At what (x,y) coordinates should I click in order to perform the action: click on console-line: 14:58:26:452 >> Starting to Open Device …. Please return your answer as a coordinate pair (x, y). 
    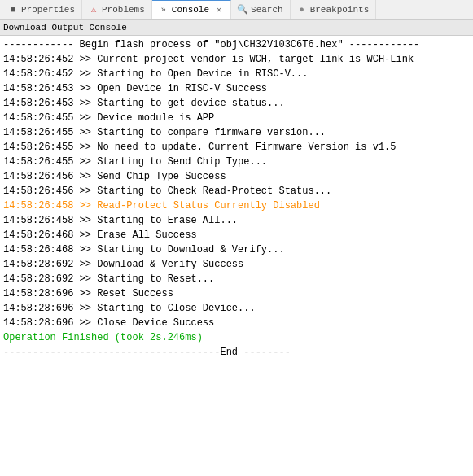
    Looking at the image, I should click on (236, 74).